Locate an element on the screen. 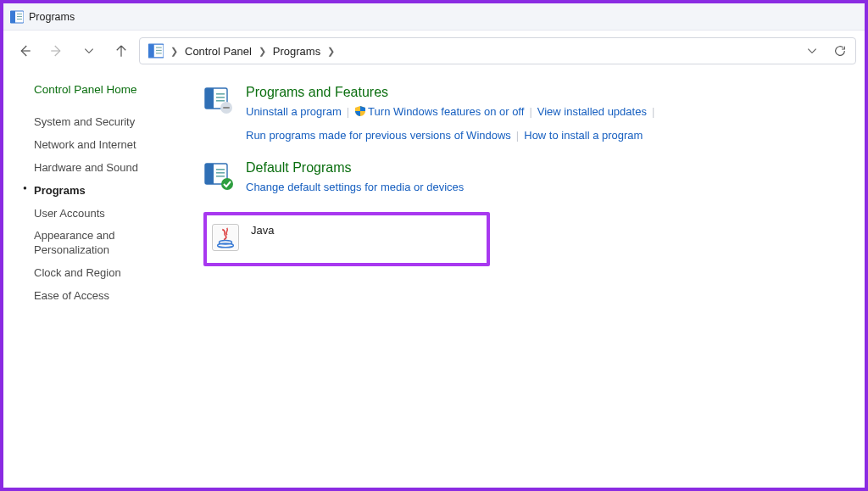 The image size is (868, 491). category-title: Programs and Features is located at coordinates (555, 92).